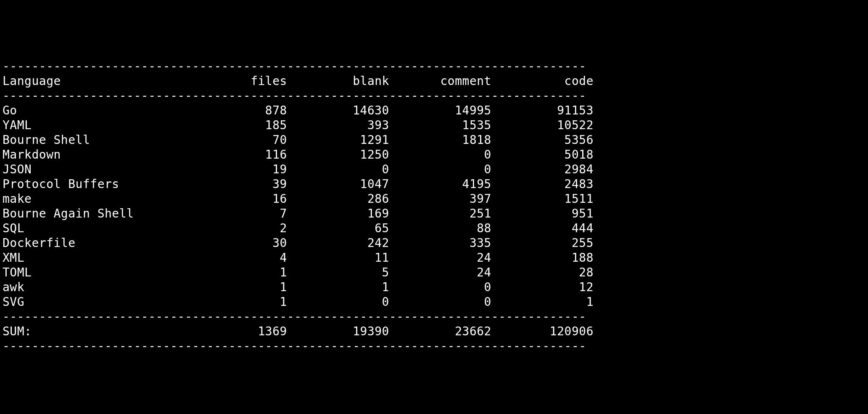 The width and height of the screenshot is (868, 414). I want to click on table-row: awk 1 1 0 12, so click(298, 287).